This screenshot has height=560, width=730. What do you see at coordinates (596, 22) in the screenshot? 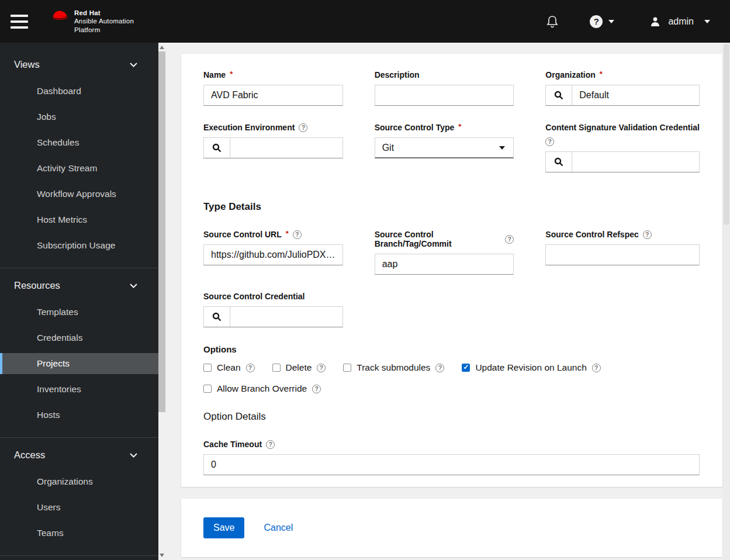
I see `help-icon` at bounding box center [596, 22].